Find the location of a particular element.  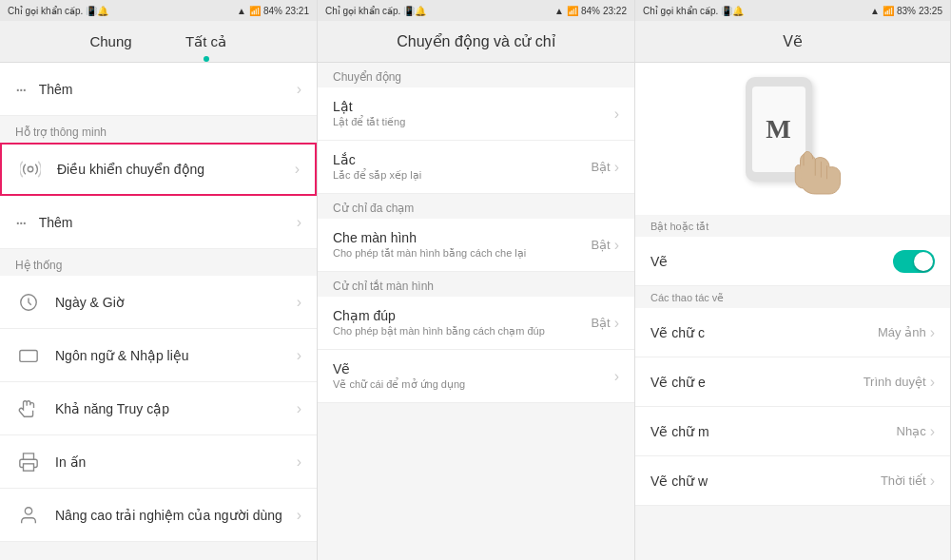

ve-toggle-switch is located at coordinates (914, 261).